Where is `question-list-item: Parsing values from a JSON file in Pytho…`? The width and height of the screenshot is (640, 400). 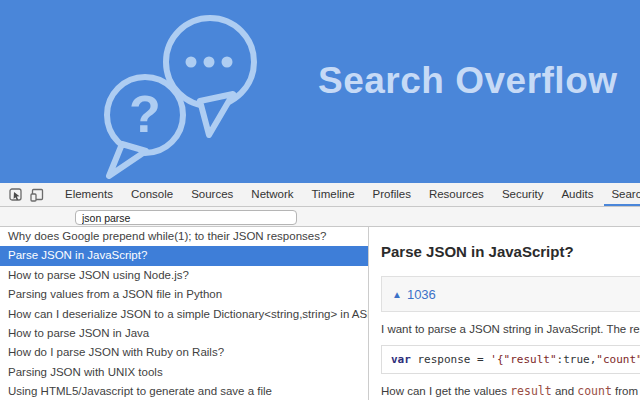
question-list-item: Parsing values from a JSON file in Pytho… is located at coordinates (184, 294).